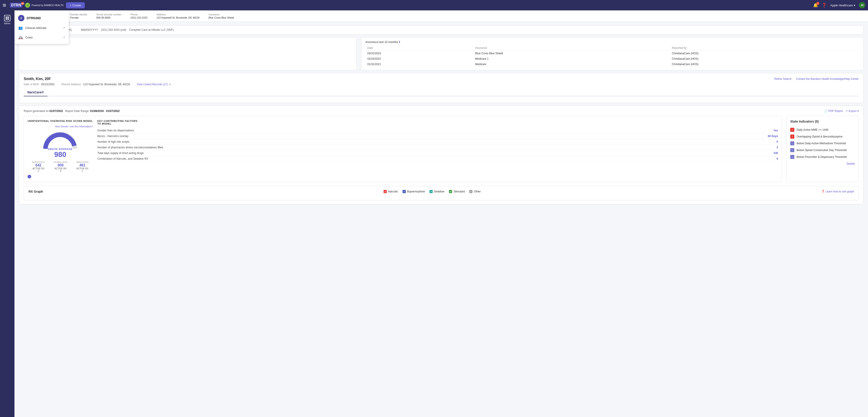  What do you see at coordinates (21, 37) in the screenshot?
I see `crisis-icon: 🚑` at bounding box center [21, 37].